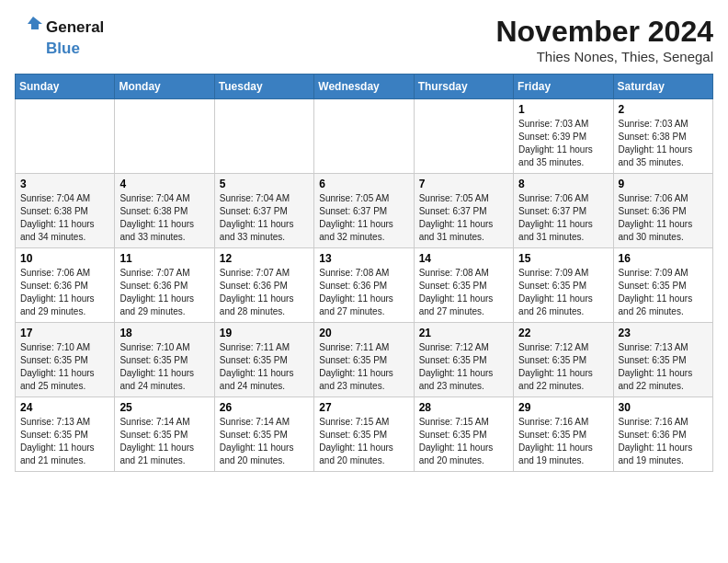 The width and height of the screenshot is (728, 563). Describe the element at coordinates (563, 408) in the screenshot. I see `day-number: 29` at that location.